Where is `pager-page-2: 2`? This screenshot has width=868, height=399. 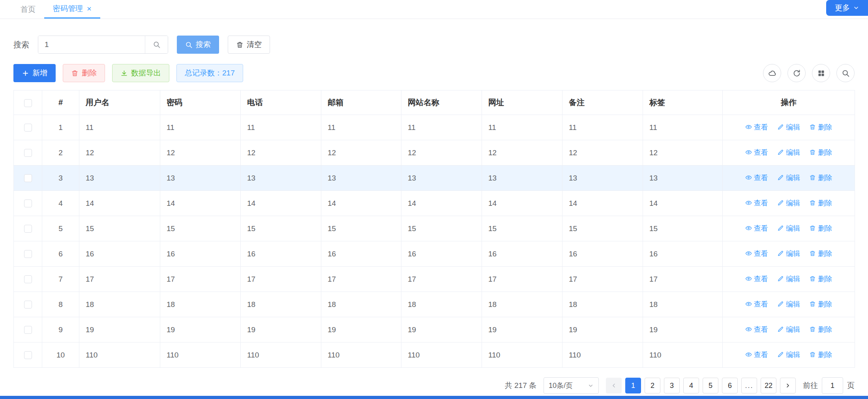 pager-page-2: 2 is located at coordinates (652, 386).